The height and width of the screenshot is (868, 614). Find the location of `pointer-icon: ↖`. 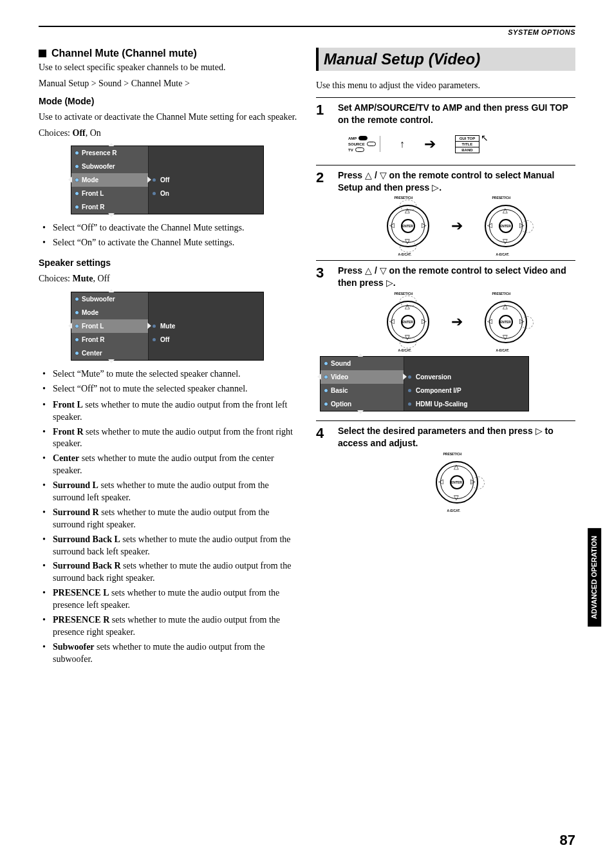

pointer-icon: ↖ is located at coordinates (485, 138).